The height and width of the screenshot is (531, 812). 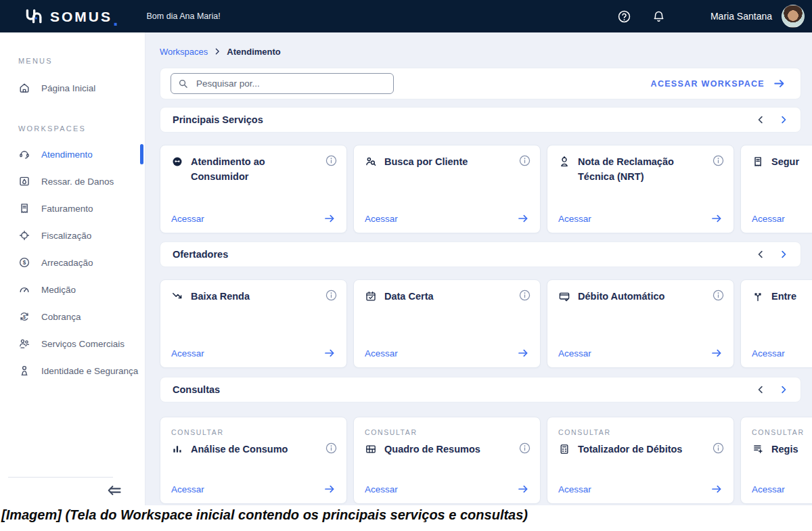 I want to click on card-title: Nota de Reclamação Técnica (NRT), so click(x=641, y=170).